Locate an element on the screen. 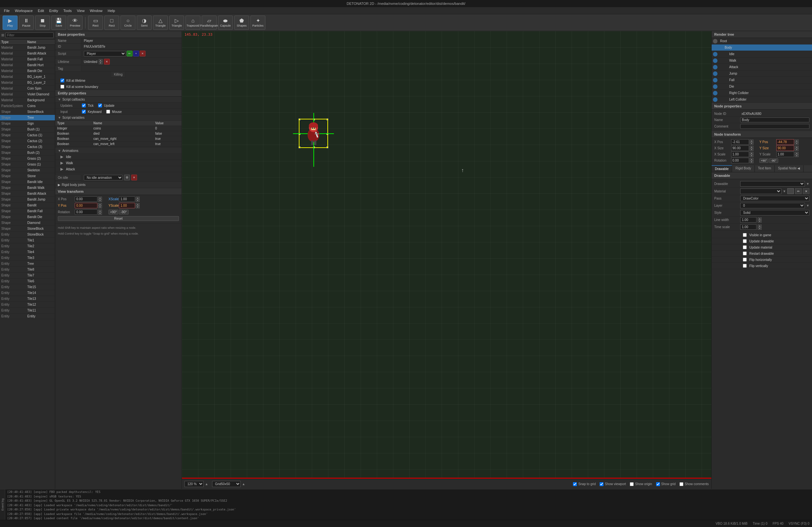  minus90-vt-btn: -90° is located at coordinates (124, 212).